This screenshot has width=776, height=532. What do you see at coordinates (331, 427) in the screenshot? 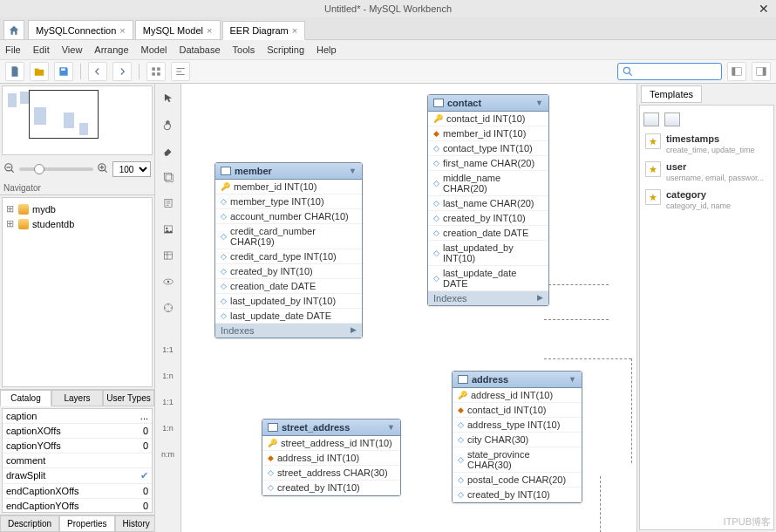
I see `entity-header: street_address▼` at bounding box center [331, 427].